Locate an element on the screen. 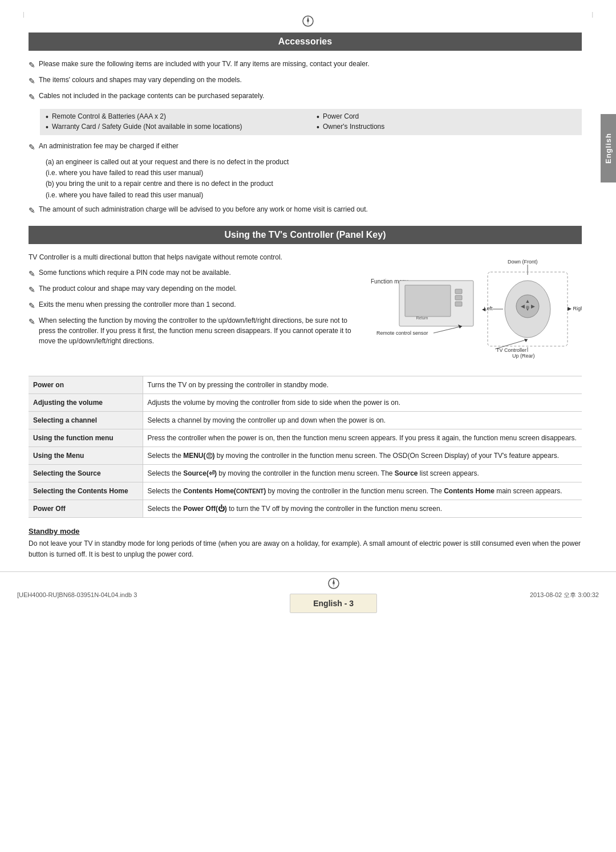  label-tv-controller: TV Controller is located at coordinates (511, 350).